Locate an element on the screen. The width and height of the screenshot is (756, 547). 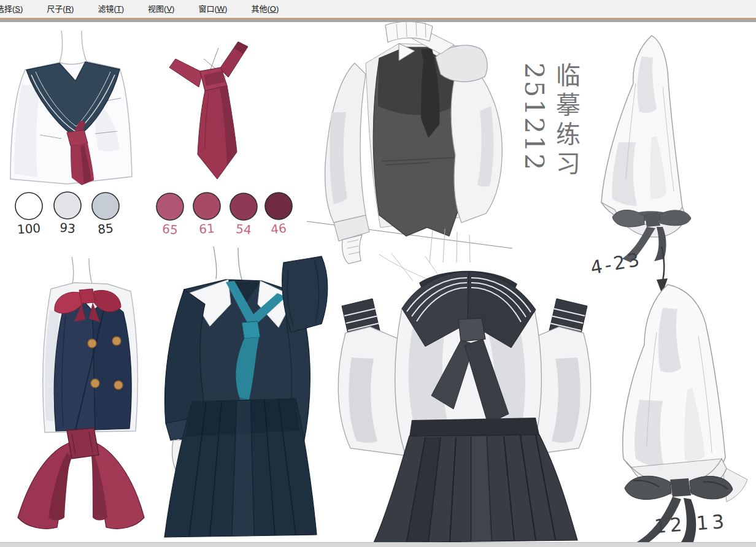
menu-window: 窗口(W) is located at coordinates (212, 9).